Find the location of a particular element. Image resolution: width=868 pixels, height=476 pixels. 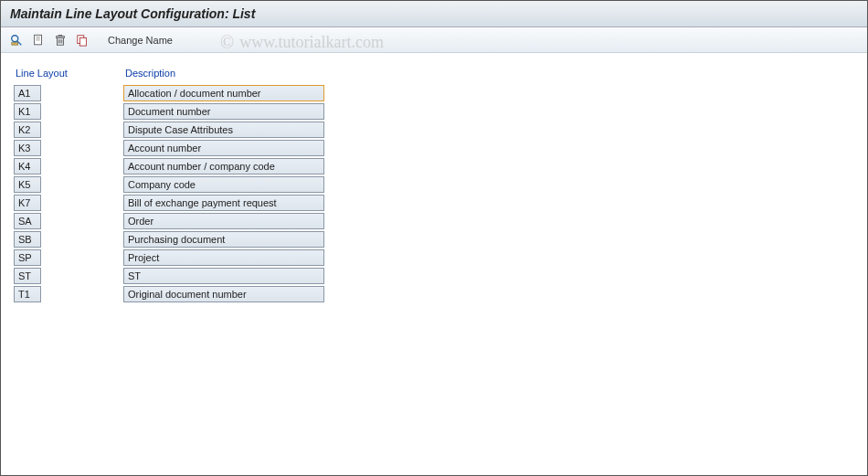

table-row: T1Original document number is located at coordinates (187, 294).